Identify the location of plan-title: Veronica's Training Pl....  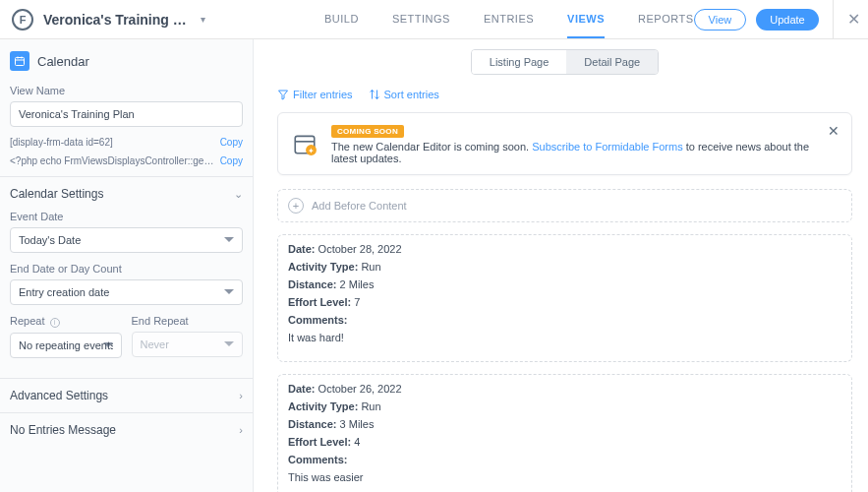
(117, 20).